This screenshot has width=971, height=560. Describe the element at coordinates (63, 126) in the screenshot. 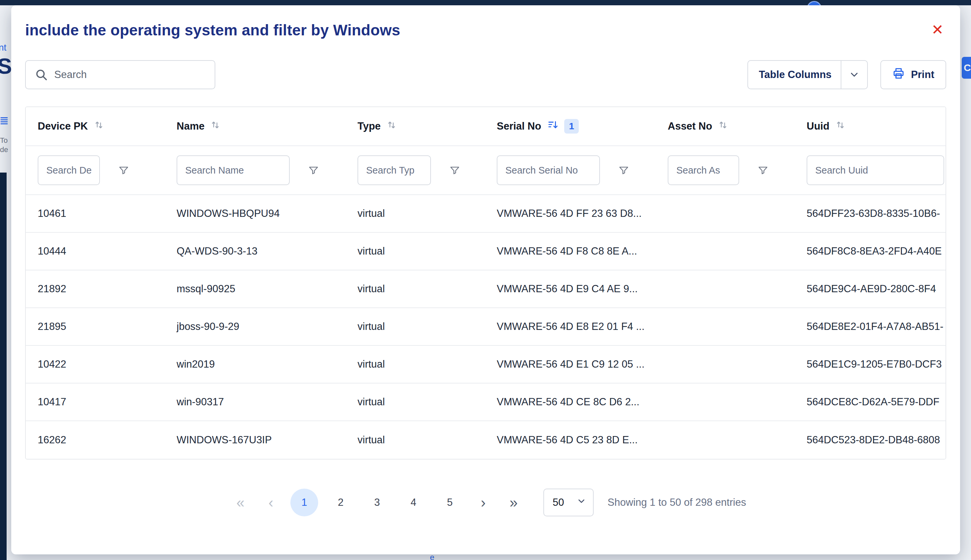

I see `column-label: Device PK` at that location.